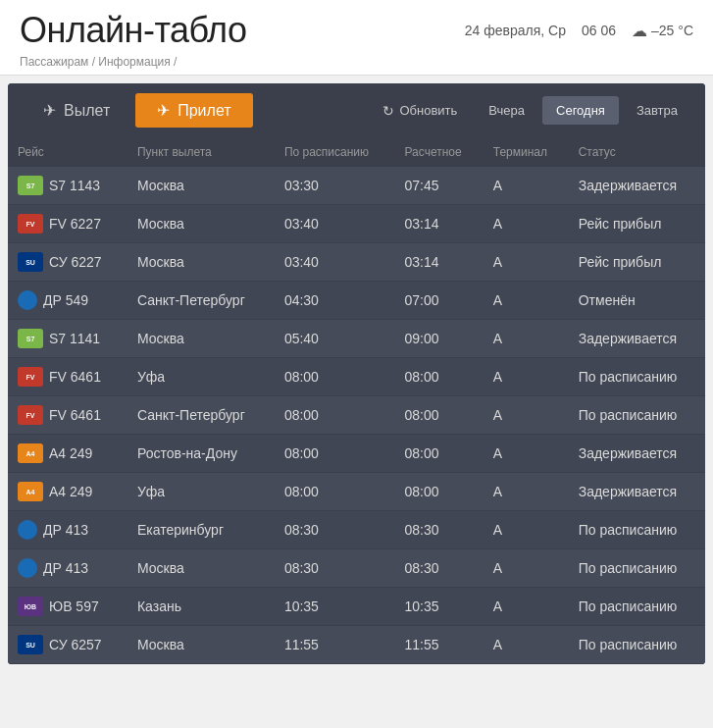 The width and height of the screenshot is (713, 728). Describe the element at coordinates (71, 492) in the screenshot. I see `flight-number: А4 249` at that location.